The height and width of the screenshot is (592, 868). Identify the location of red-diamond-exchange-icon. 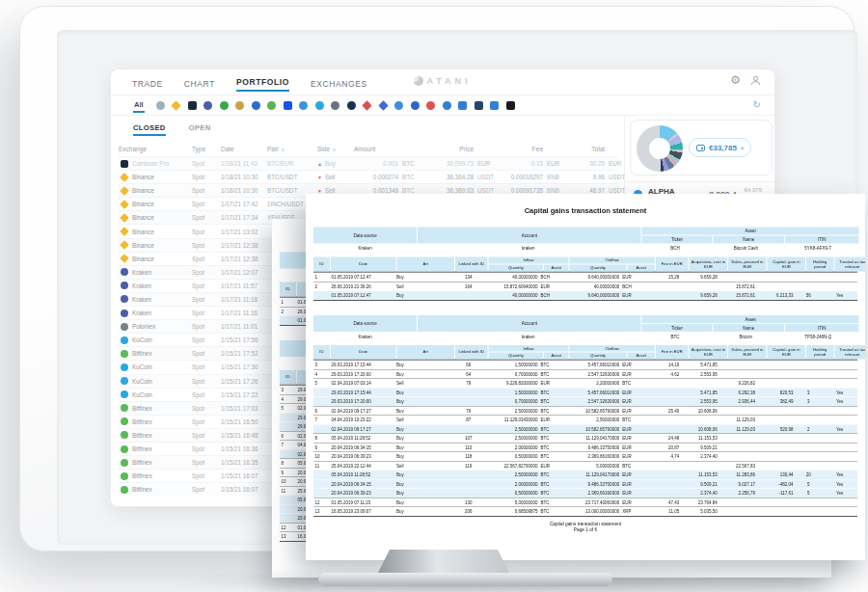
(366, 105).